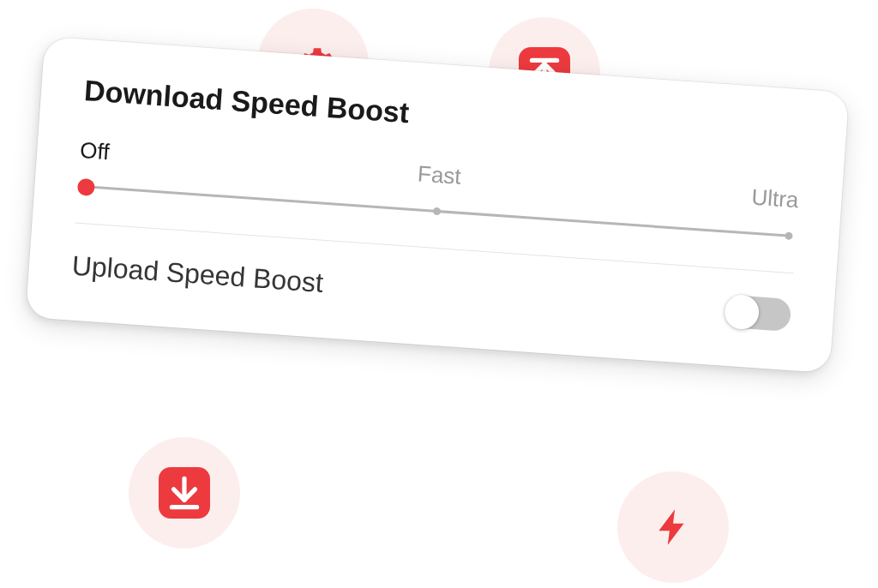 This screenshot has height=588, width=878. What do you see at coordinates (184, 493) in the screenshot?
I see `download-icon` at bounding box center [184, 493].